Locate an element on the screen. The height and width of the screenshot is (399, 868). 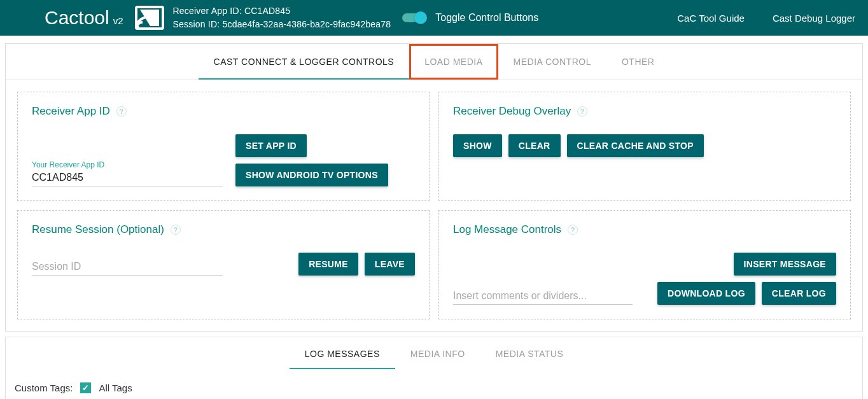
resume-button: RESUME is located at coordinates (328, 264).